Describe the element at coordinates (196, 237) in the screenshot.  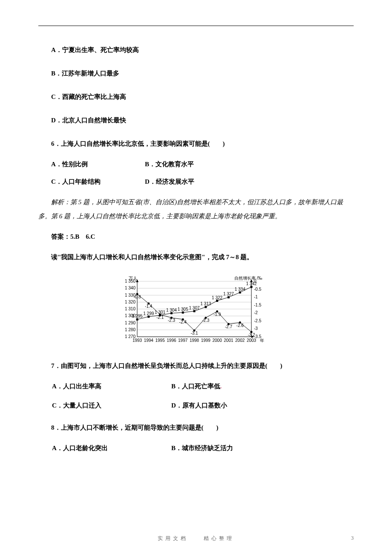
I see `answer-5-6: 答案：5.B 6.C` at that location.